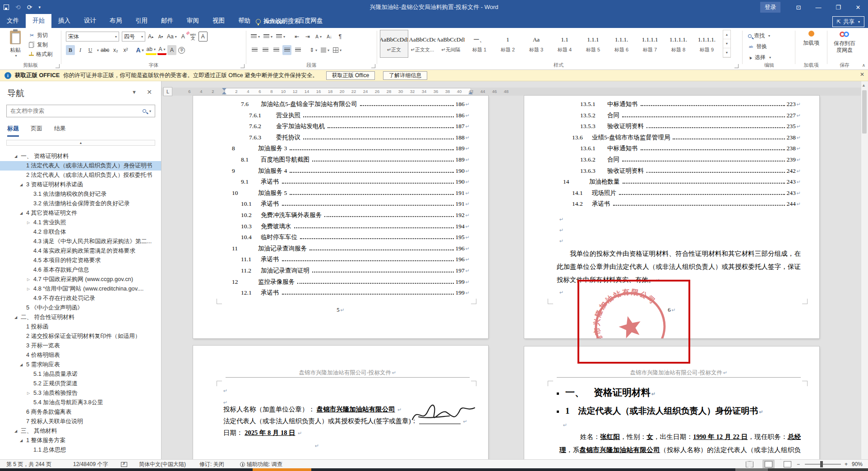  Describe the element at coordinates (81, 213) in the screenshot. I see `nav-item: 4 其它资格证明文件` at that location.